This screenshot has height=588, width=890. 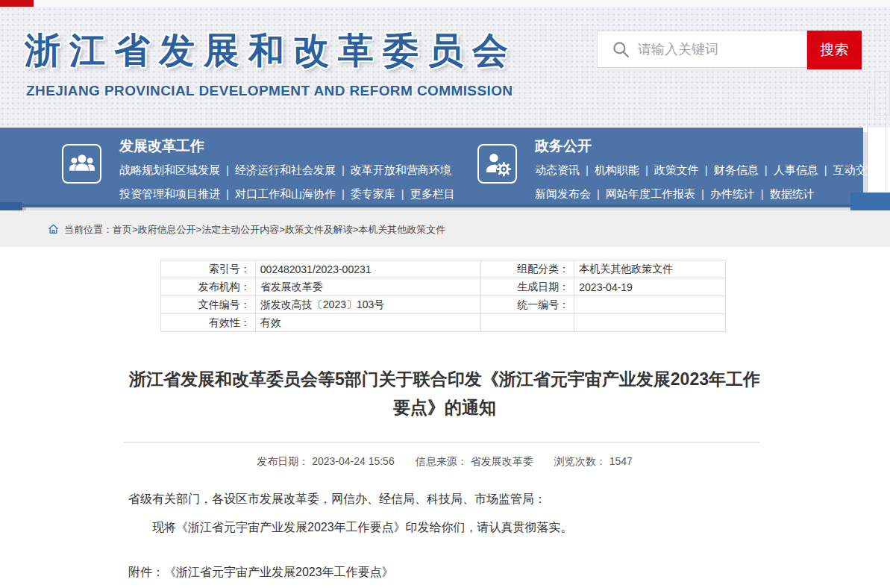 What do you see at coordinates (283, 461) in the screenshot?
I see `publish-date-label: 发布日期：` at bounding box center [283, 461].